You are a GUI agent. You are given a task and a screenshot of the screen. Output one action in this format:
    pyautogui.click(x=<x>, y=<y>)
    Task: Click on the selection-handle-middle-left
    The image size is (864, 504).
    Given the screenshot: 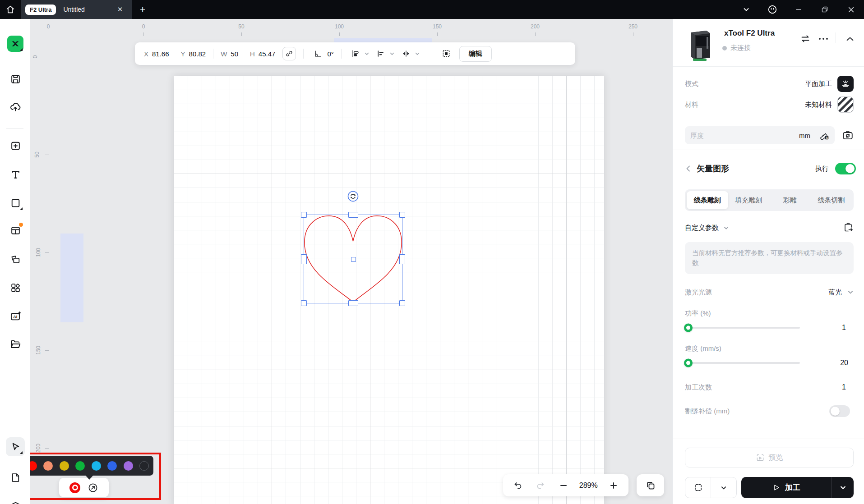 What is the action you would take?
    pyautogui.click(x=304, y=259)
    